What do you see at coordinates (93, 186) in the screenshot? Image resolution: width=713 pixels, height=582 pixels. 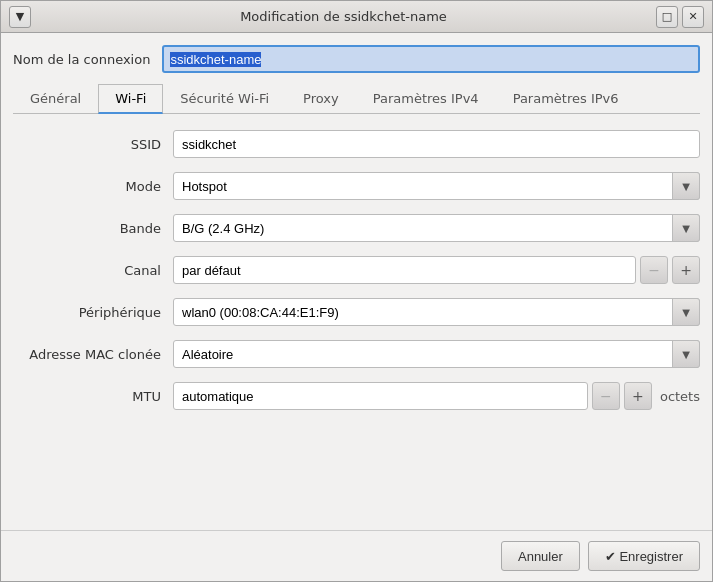 I see `mode-label: Mode` at bounding box center [93, 186].